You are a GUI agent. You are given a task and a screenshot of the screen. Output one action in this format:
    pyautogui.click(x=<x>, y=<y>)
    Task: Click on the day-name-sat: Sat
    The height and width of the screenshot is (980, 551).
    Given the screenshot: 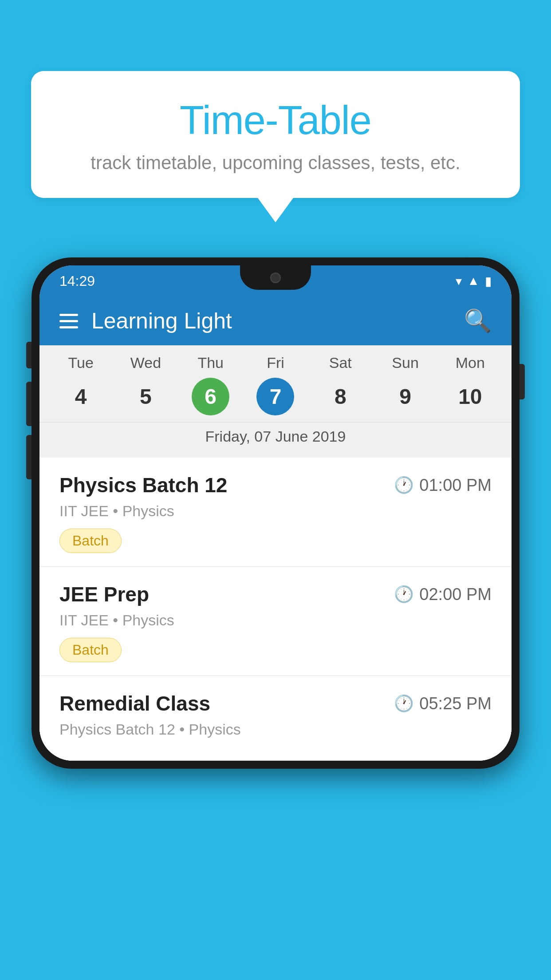 What is the action you would take?
    pyautogui.click(x=341, y=363)
    